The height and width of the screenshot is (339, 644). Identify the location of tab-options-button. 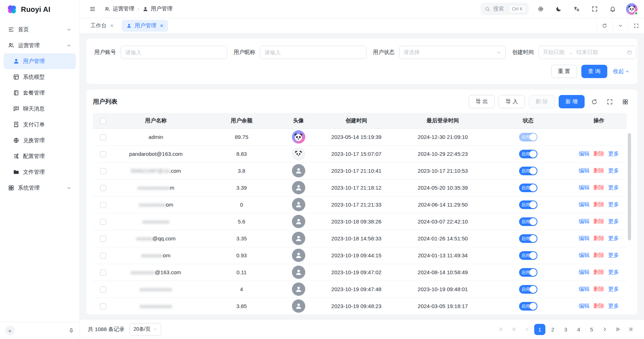
(620, 26).